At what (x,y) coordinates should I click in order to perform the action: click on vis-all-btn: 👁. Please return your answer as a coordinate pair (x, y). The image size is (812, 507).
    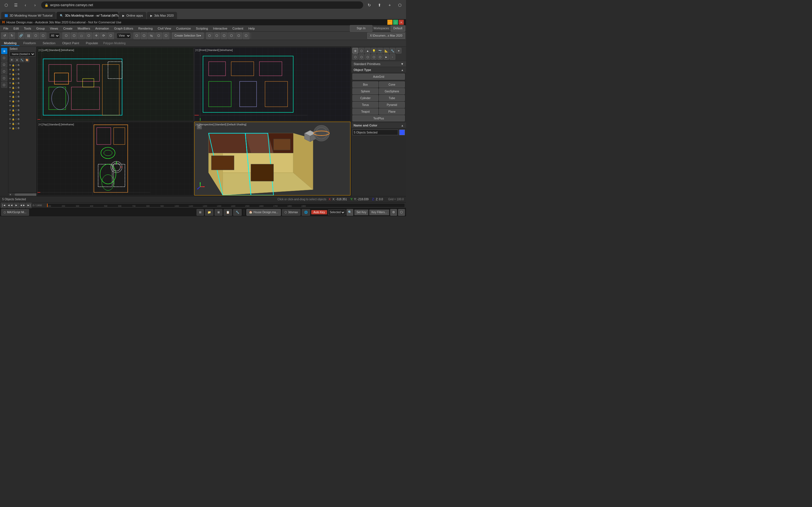
    Looking at the image, I should click on (12, 60).